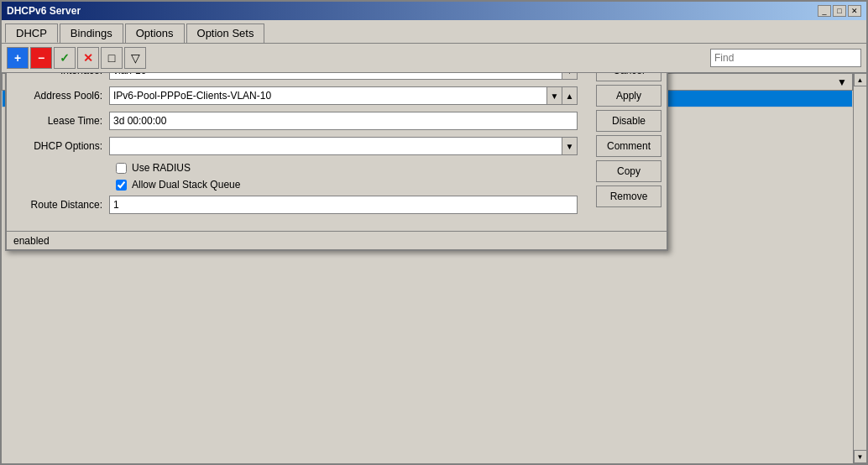 This screenshot has width=868, height=465. Describe the element at coordinates (32, 34) in the screenshot. I see `tab-dhcp: DHCP` at that location.